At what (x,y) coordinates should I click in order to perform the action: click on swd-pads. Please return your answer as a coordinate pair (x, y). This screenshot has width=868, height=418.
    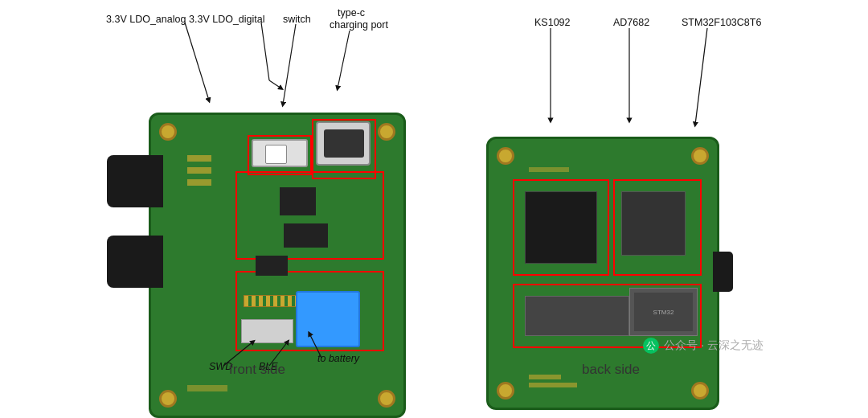
    Looking at the image, I should click on (272, 301).